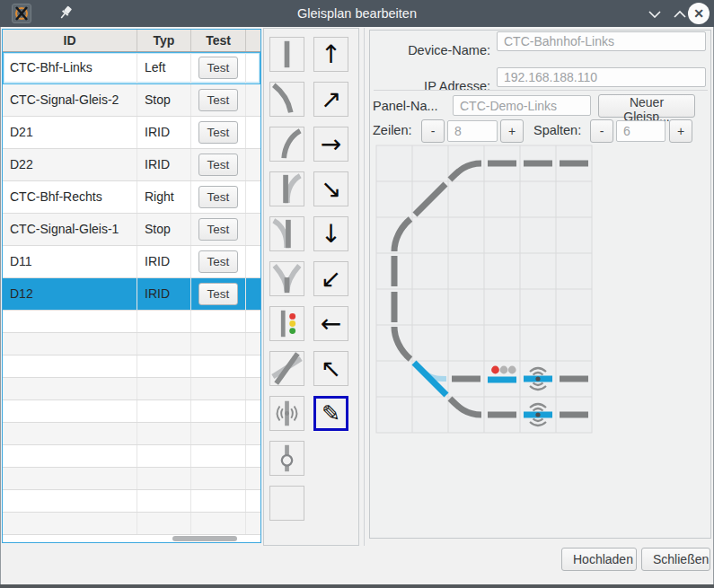 The height and width of the screenshot is (588, 714). I want to click on col-header-id: ID, so click(70, 40).